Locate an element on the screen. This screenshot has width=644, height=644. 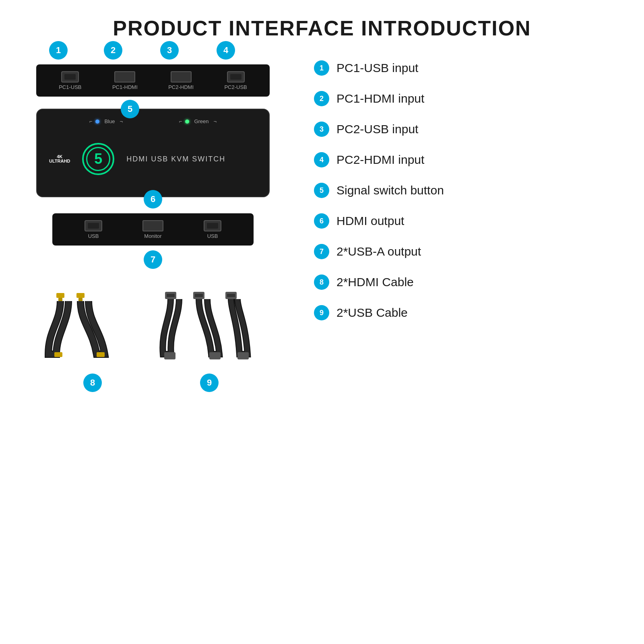
list-text-8: 2*HDMI Cable is located at coordinates (375, 282).